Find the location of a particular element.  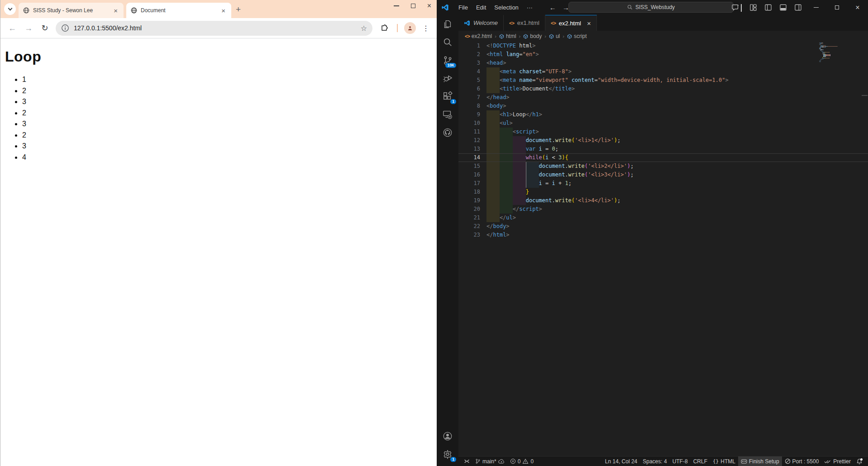

vscode-close-icon: × is located at coordinates (858, 7).